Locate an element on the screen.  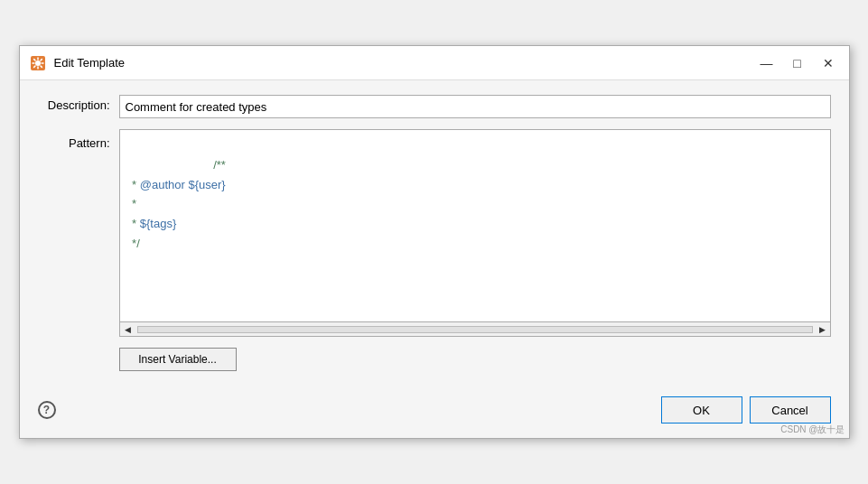
scroll-left-arrow: ◀ is located at coordinates (128, 330).